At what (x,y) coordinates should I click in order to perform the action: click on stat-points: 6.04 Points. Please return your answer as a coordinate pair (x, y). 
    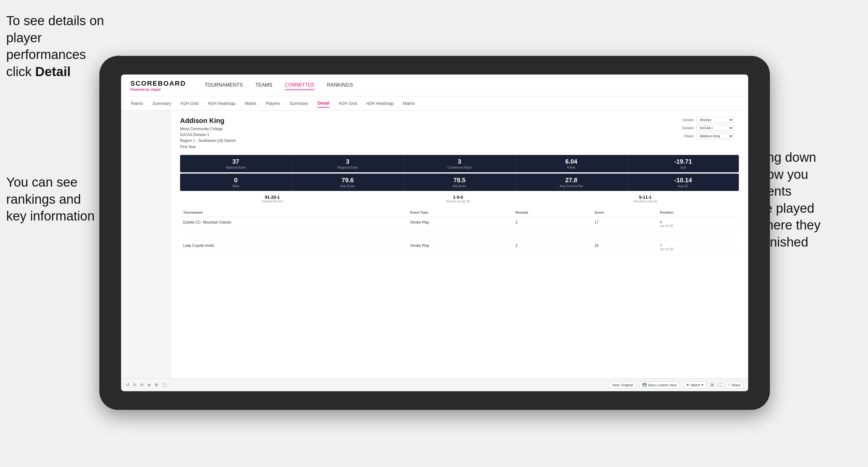
    Looking at the image, I should click on (571, 164).